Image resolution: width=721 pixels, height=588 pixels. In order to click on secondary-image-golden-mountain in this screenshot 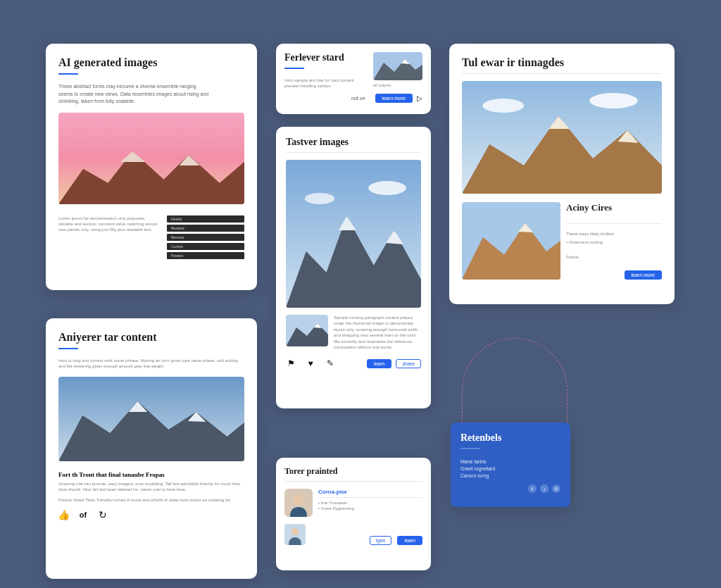, I will do `click(511, 241)`.